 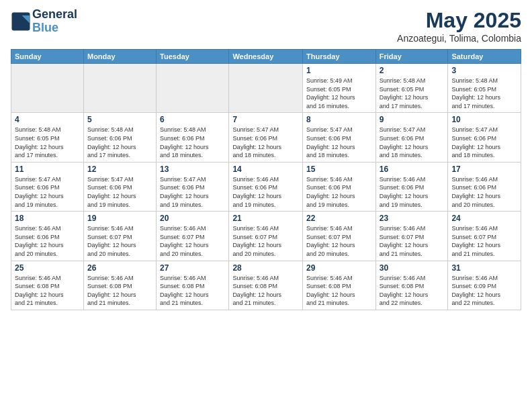 What do you see at coordinates (193, 137) in the screenshot?
I see `day-cell: 6Sunrise: 5:48 AM Sunset: 6:06 PM Daylig…` at bounding box center [193, 137].